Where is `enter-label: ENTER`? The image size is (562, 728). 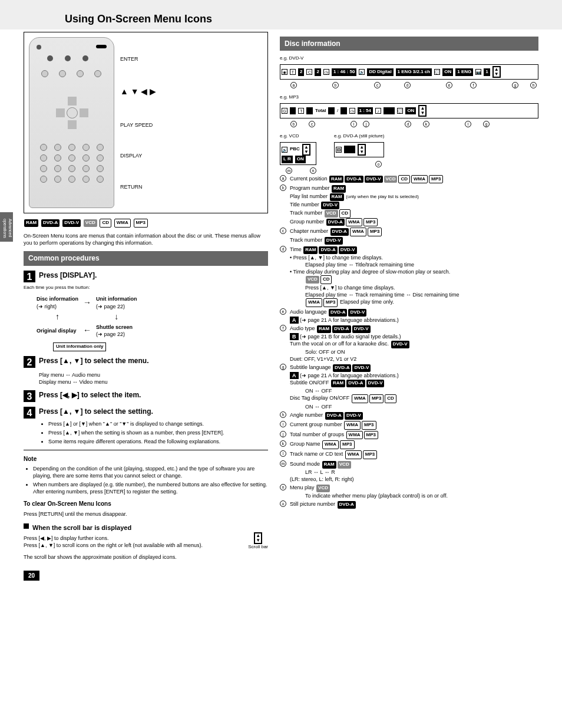 enter-label: ENTER is located at coordinates (130, 59).